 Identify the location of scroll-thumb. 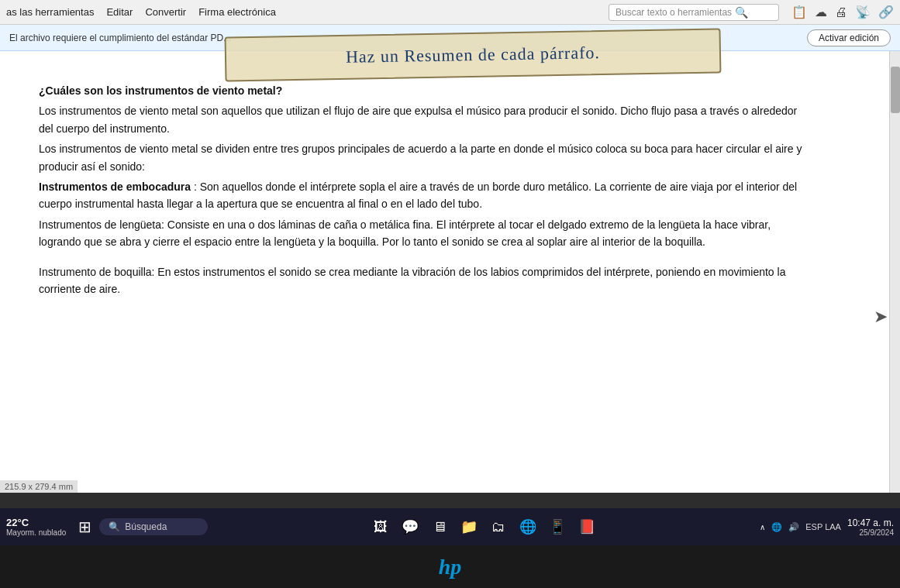
(895, 90).